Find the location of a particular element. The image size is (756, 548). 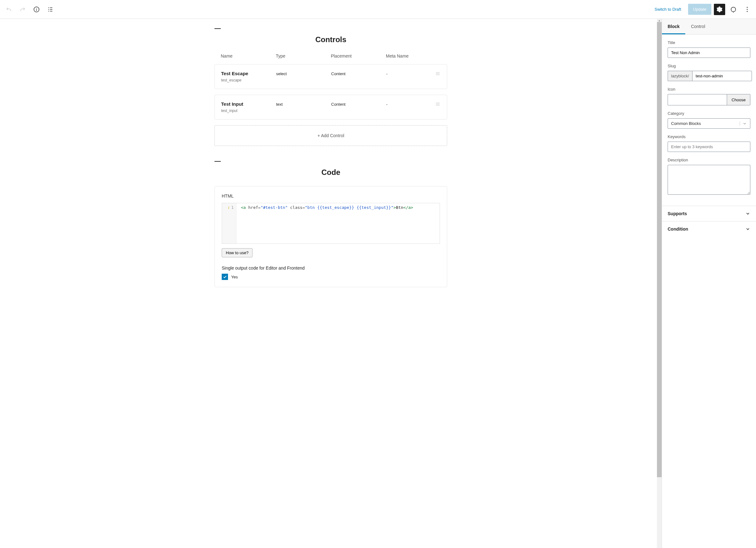

code-editor: i1 <a href="#test-btn" class="btn {{test… is located at coordinates (331, 223).